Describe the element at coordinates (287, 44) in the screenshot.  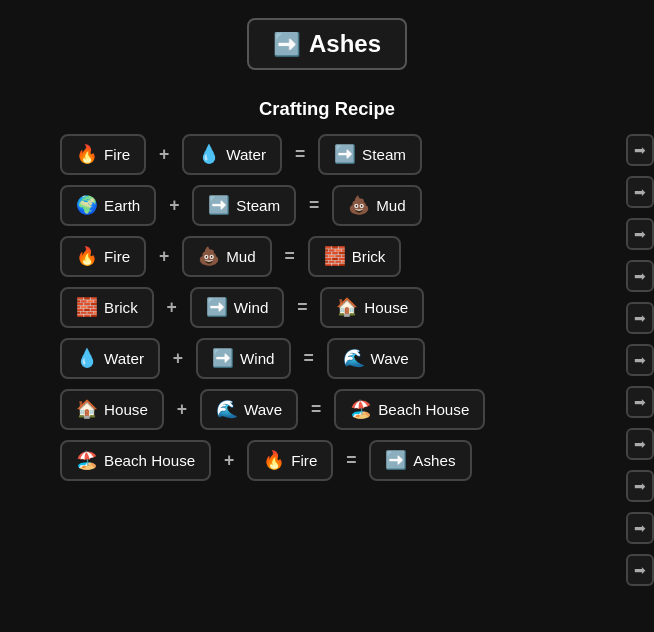
I see `ashes-icon: ➡️` at that location.